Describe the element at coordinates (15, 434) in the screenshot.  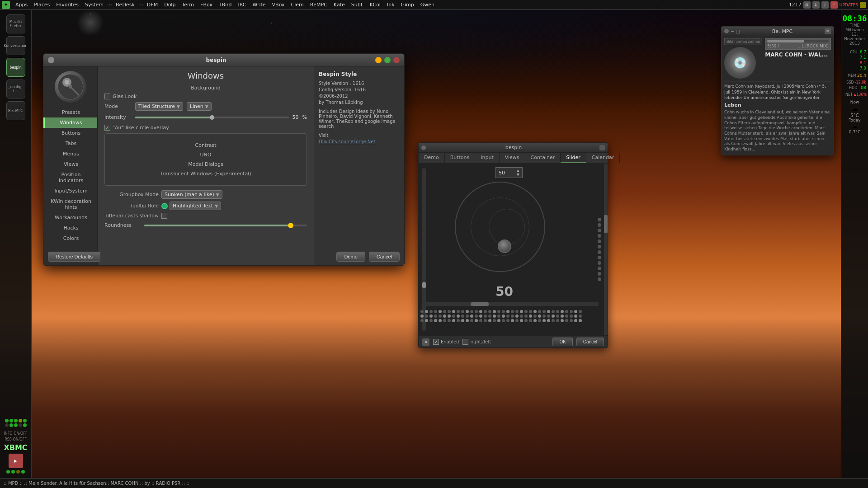
I see `info-on-label: INFO ON/OFF` at that location.